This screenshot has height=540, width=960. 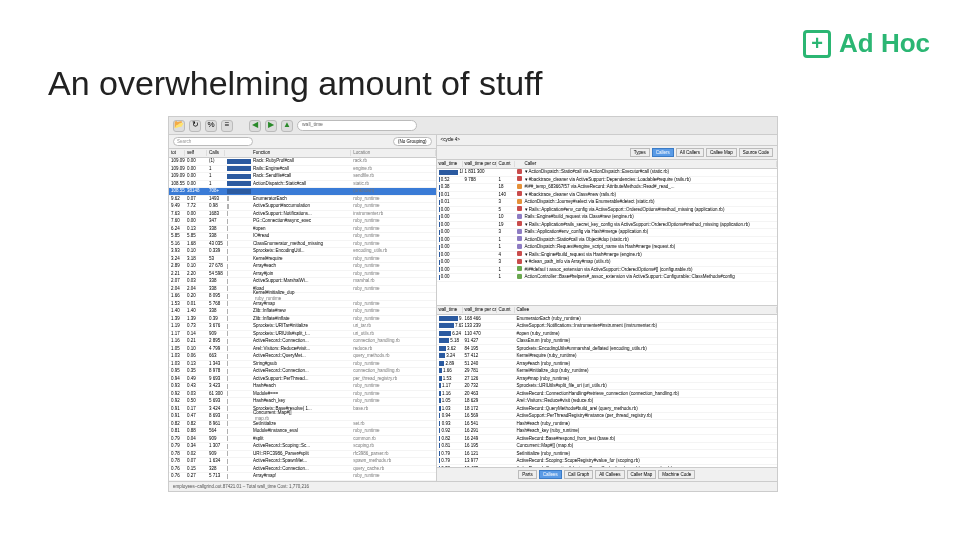 I want to click on table-row: 0.004▾ Rails::Engine#build_request via H…, so click(x=607, y=256).